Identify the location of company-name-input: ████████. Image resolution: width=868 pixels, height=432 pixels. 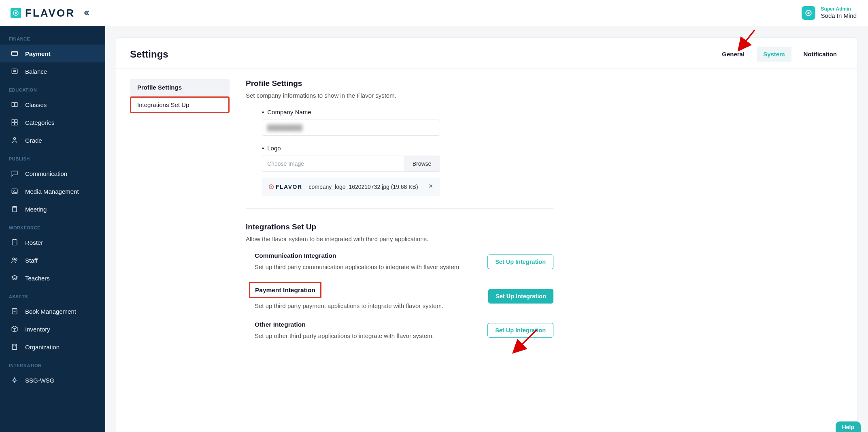
(351, 128).